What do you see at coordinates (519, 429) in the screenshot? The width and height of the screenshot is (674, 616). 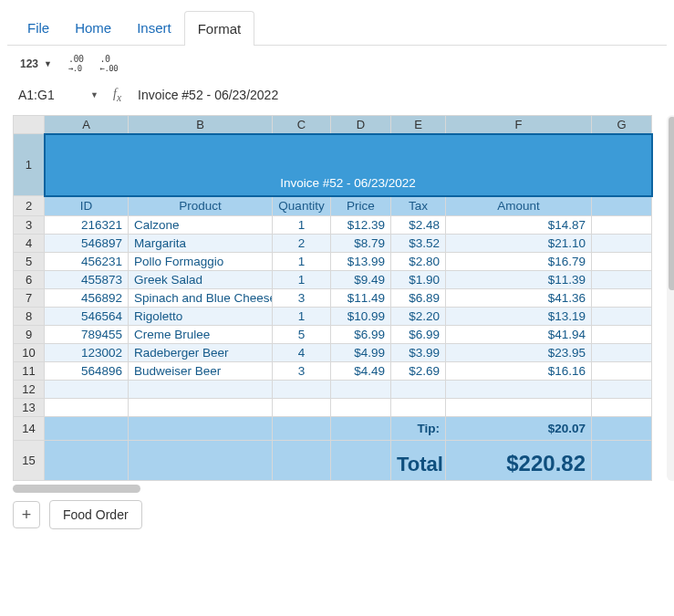 I see `tip-value: $20.07` at bounding box center [519, 429].